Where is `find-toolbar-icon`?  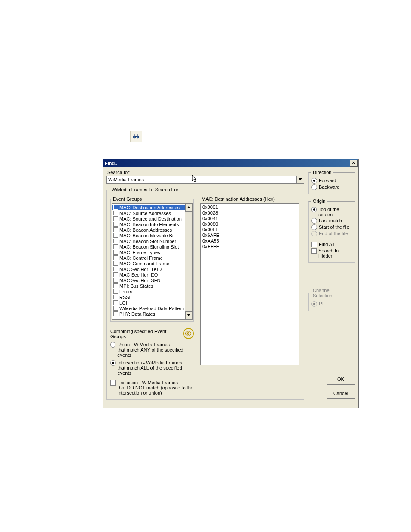
find-toolbar-icon is located at coordinates (136, 137).